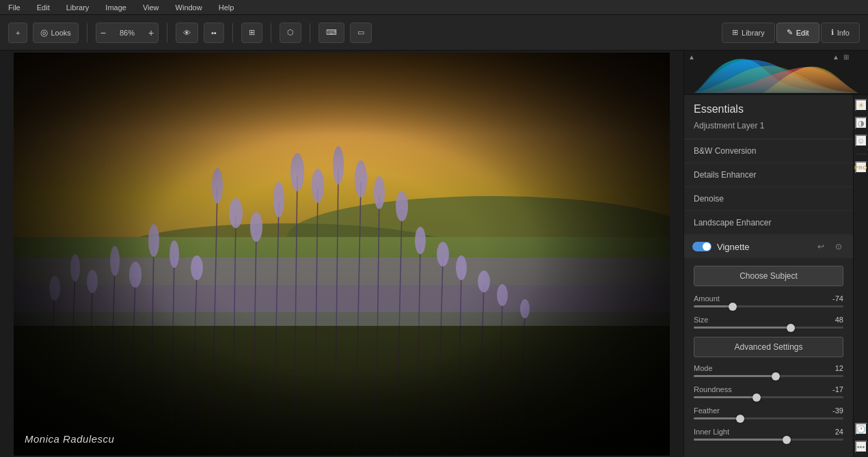  Describe the element at coordinates (861, 105) in the screenshot. I see `adjustments-icon-button: ☀` at that location.